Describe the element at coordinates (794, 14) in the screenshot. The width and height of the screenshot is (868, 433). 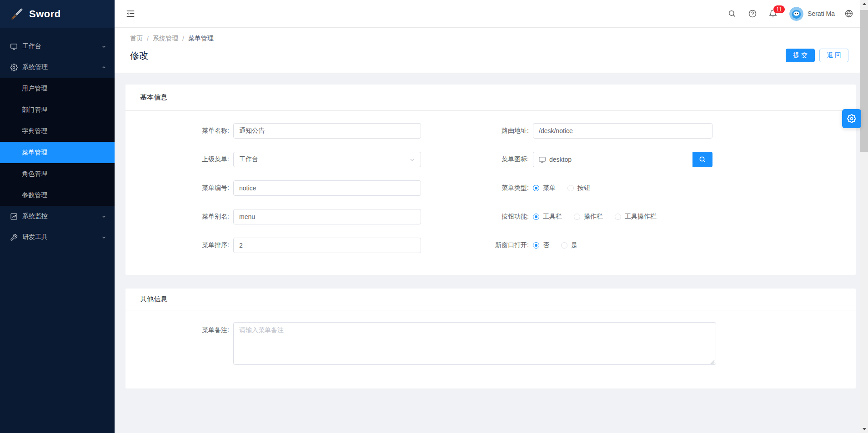
I see `topbar-actions: 11 Serati Ma` at that location.